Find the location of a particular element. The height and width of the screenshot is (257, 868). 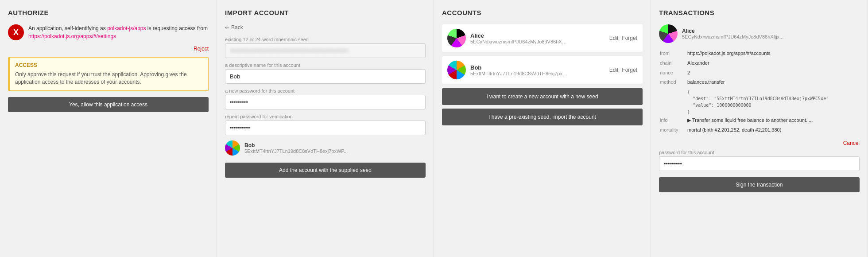

alice-addr: 5ECyNdxrwuzmsmfPJU64zMyJo8dV86hXfjjxK... is located at coordinates (519, 42).